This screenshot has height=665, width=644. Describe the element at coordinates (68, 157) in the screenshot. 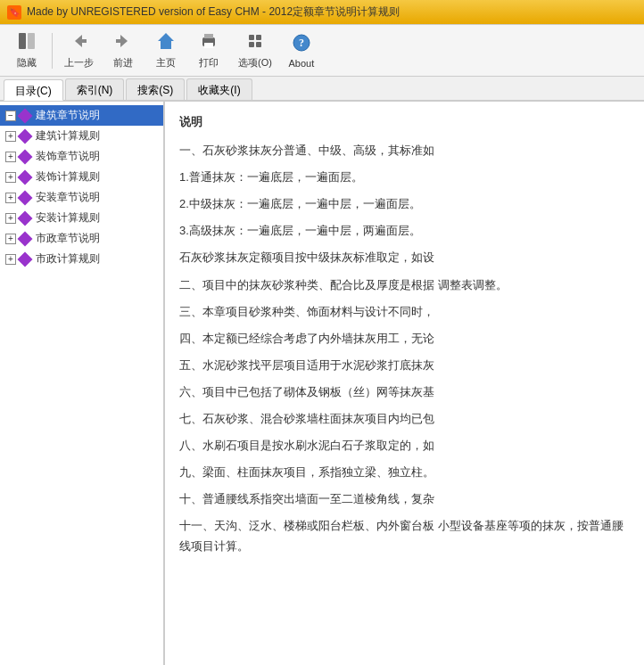

I see `tree-item-label: 装饰章节说明` at that location.